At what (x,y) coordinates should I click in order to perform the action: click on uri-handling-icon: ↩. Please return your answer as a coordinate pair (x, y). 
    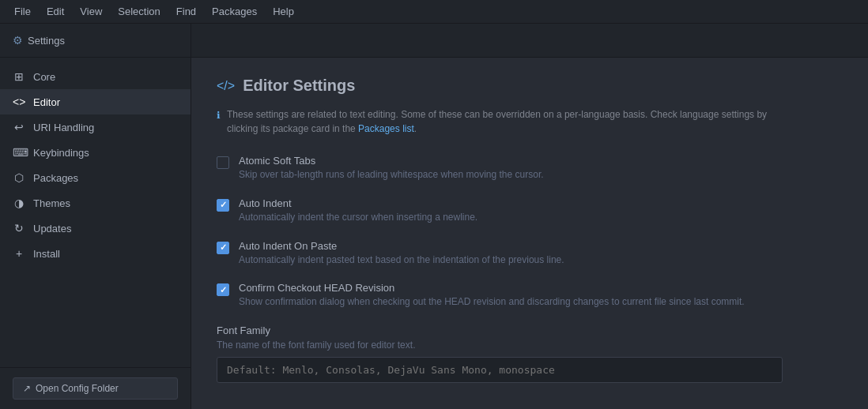
    Looking at the image, I should click on (19, 127).